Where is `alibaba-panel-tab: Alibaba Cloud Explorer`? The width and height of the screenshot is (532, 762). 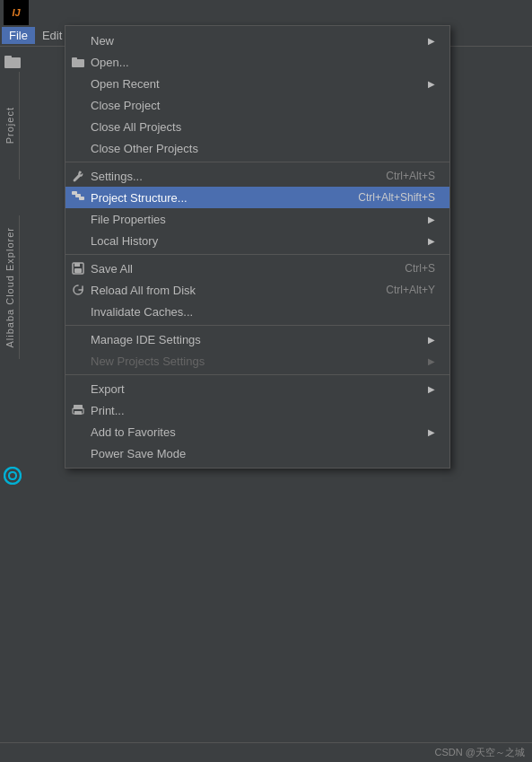 alibaba-panel-tab: Alibaba Cloud Explorer is located at coordinates (10, 287).